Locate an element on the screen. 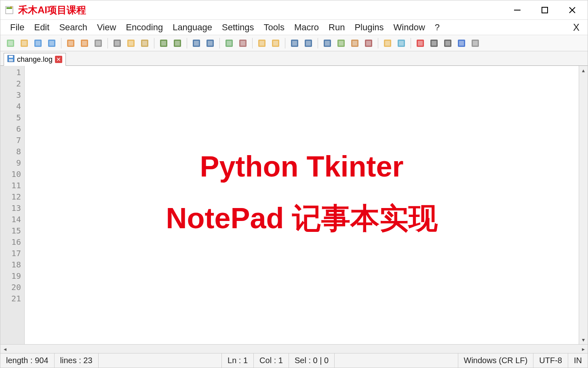 Image resolution: width=588 pixels, height=368 pixels. menu-tools: Tools is located at coordinates (274, 27).